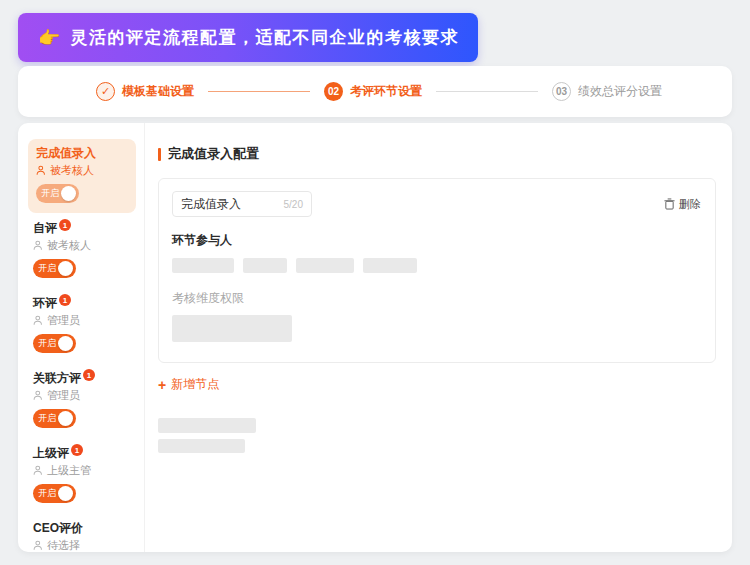 Image resolution: width=750 pixels, height=565 pixels. I want to click on node-name-input: 完成值录入 5/20, so click(242, 204).